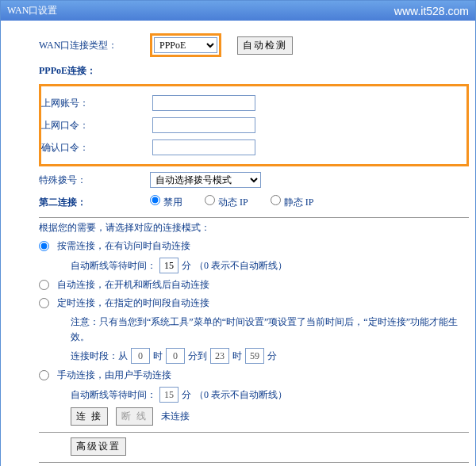  I want to click on account-label: 上网账号：, so click(97, 103).